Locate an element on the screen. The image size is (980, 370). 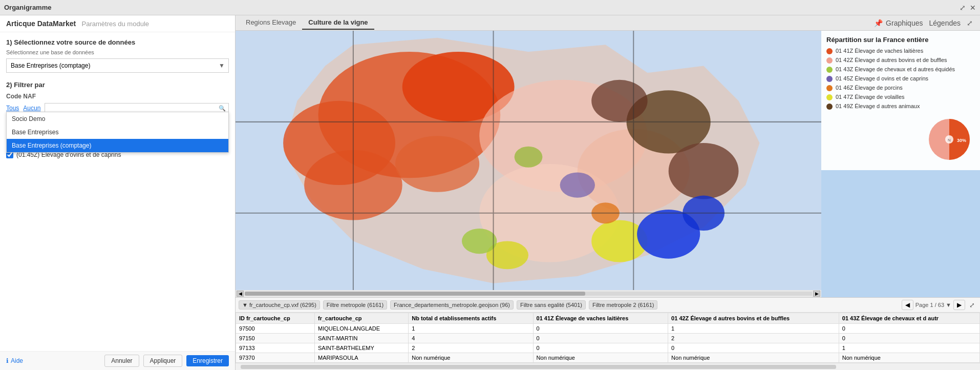
tab-regions-elevage-label: Regions Elevage is located at coordinates (271, 23).